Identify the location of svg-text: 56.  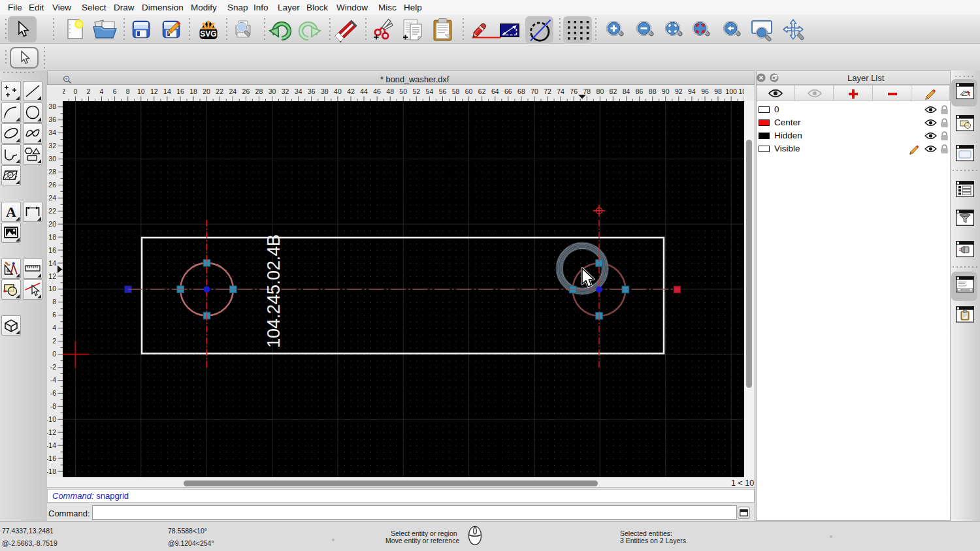
(443, 91).